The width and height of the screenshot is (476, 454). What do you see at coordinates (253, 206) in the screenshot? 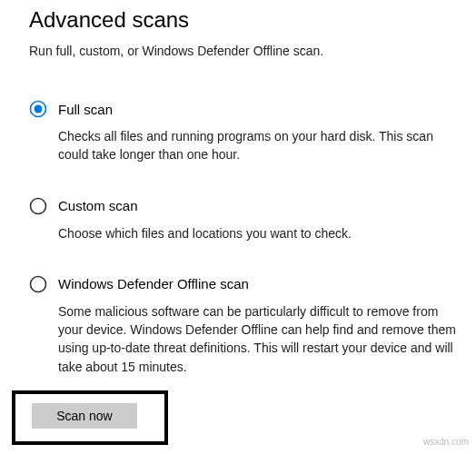
I see `radio-custom-scan: Custom scan` at bounding box center [253, 206].